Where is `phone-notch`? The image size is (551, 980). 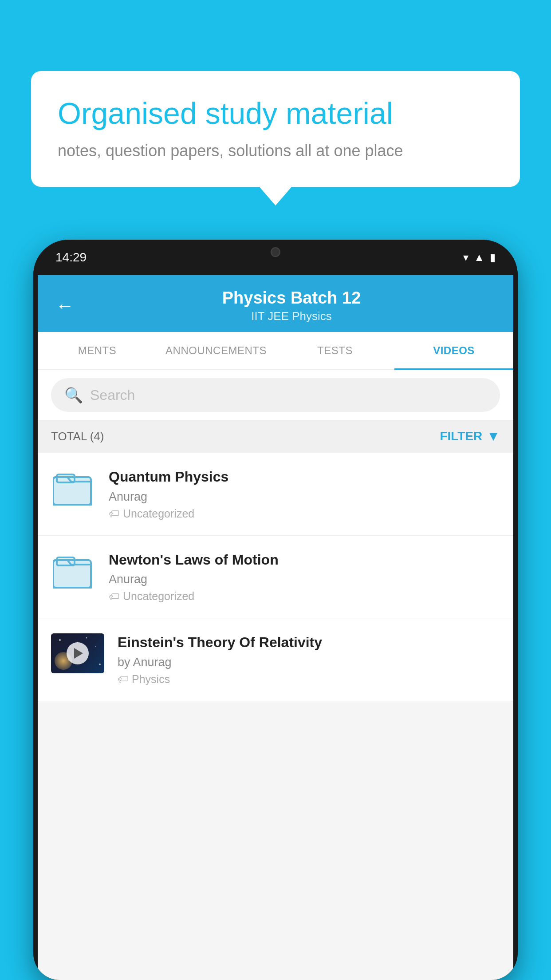 phone-notch is located at coordinates (276, 252).